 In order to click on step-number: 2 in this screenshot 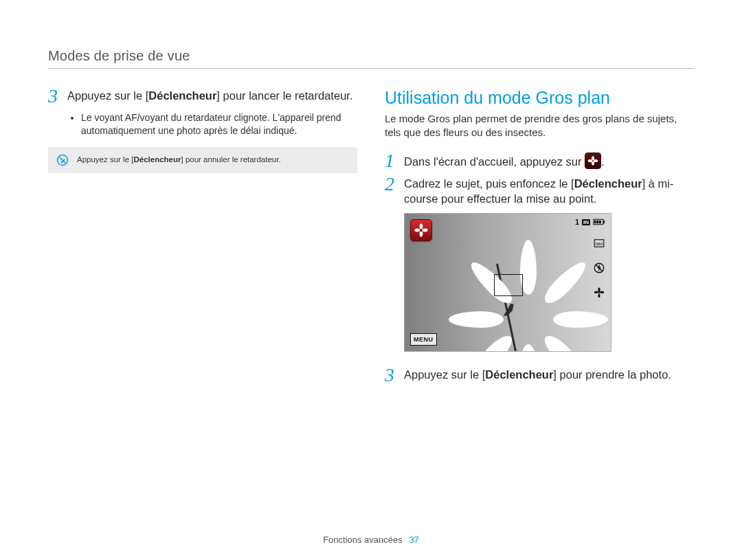, I will do `click(394, 184)`.